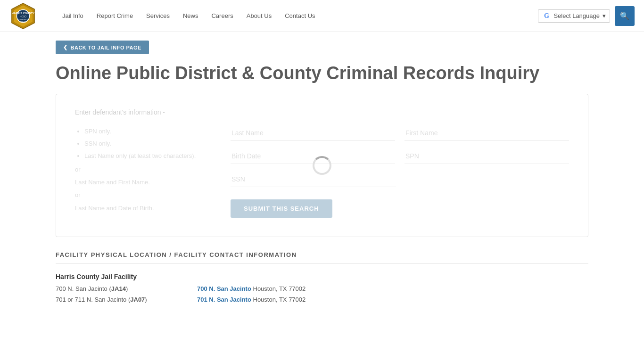 This screenshot has height=362, width=644. I want to click on nav-careers: Careers, so click(222, 16).